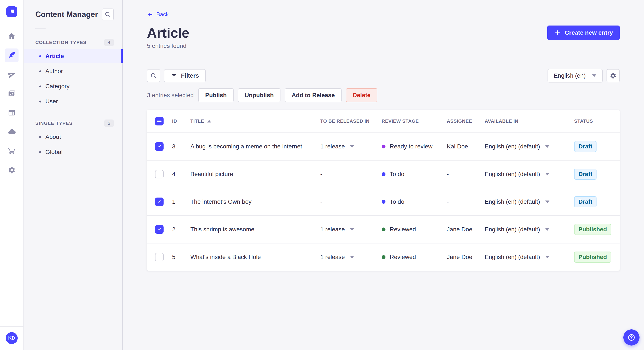 This screenshot has height=350, width=644. What do you see at coordinates (73, 86) in the screenshot?
I see `subnav-item: Category` at bounding box center [73, 86].